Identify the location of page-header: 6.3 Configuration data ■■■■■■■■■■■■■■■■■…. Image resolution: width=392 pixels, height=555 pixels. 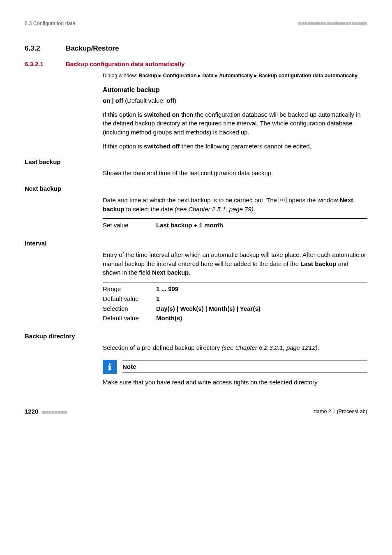
(196, 23).